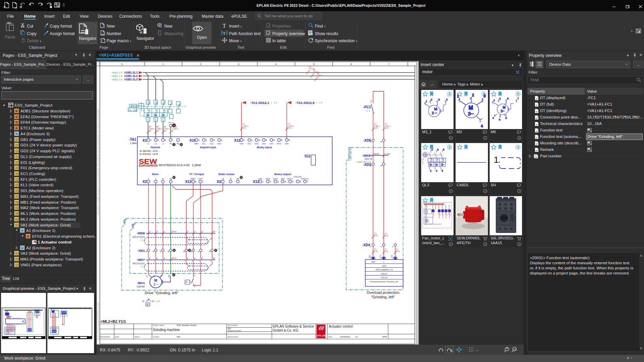  Describe the element at coordinates (381, 142) in the screenshot. I see `svg-text: 25` at that location.